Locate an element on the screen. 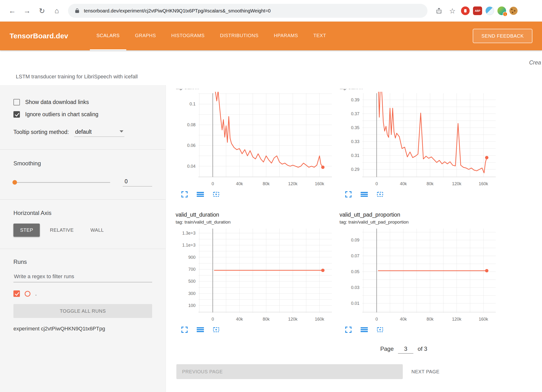 Image resolution: width=542 pixels, height=392 pixels. line-chart-valid-utt-duration: 1003005007009001.1e+31.3e+3040k80k120k16… is located at coordinates (255, 275).